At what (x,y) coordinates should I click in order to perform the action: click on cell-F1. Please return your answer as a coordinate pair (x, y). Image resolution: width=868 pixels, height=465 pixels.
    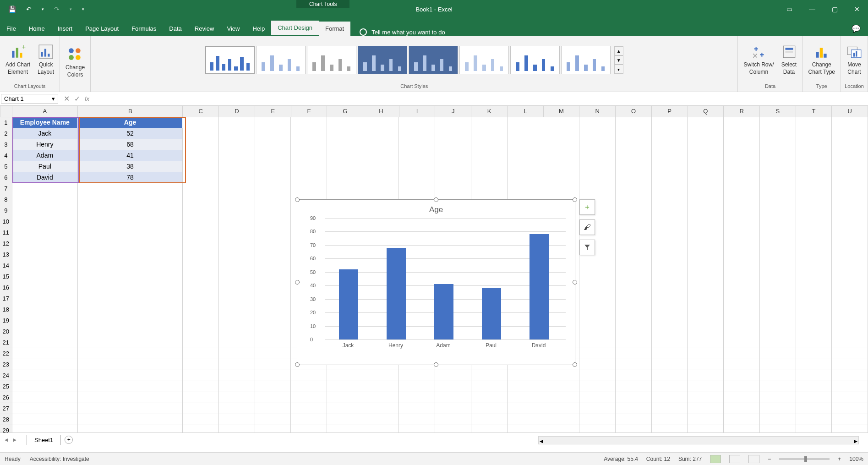
    Looking at the image, I should click on (309, 123).